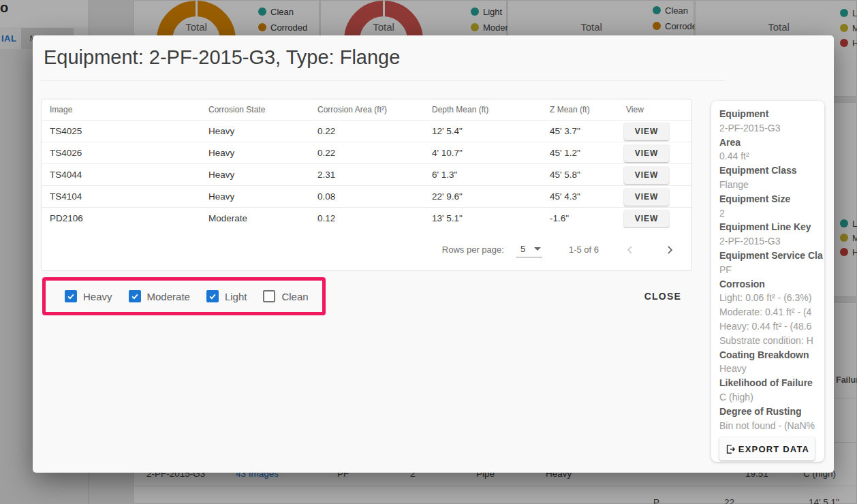 The width and height of the screenshot is (857, 504). What do you see at coordinates (772, 312) in the screenshot?
I see `details-value: Moderate: 0.41 ft² - (4` at bounding box center [772, 312].